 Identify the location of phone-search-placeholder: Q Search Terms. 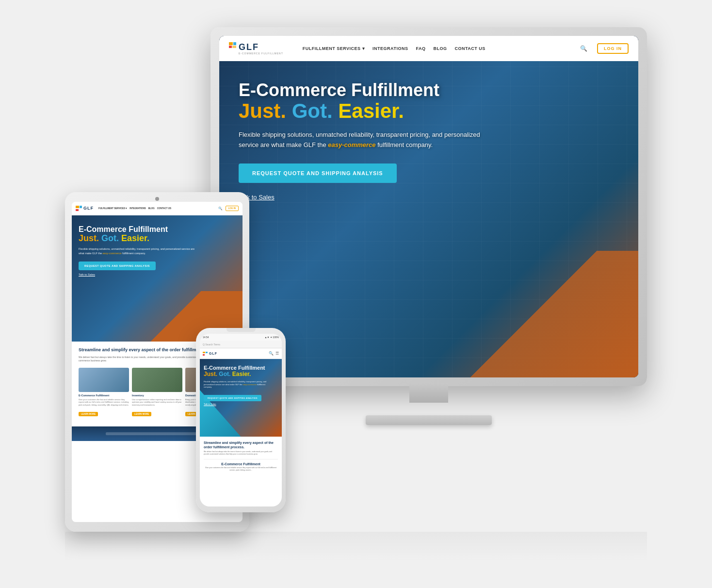
(211, 344).